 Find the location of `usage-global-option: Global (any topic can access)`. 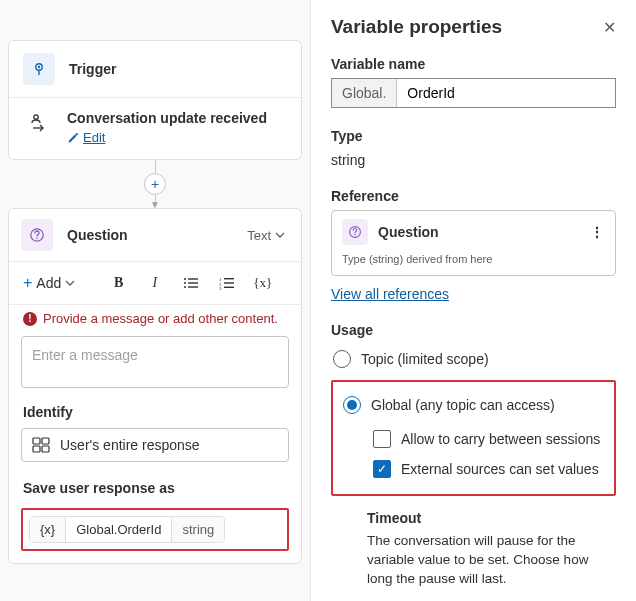

usage-global-option: Global (any topic can access) is located at coordinates (474, 405).